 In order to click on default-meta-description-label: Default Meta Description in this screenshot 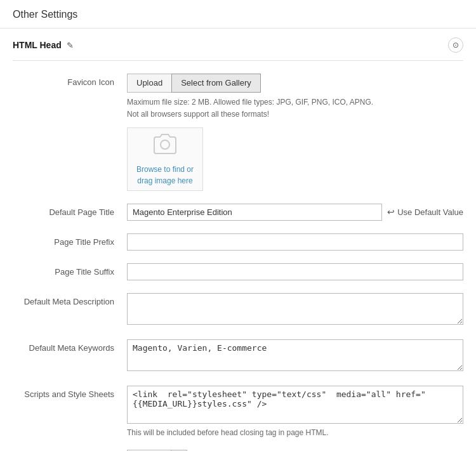, I will do `click(70, 299)`.